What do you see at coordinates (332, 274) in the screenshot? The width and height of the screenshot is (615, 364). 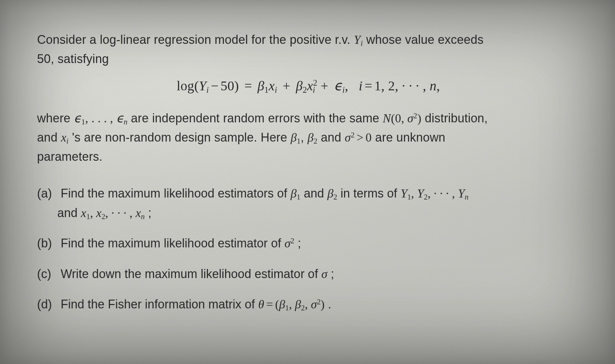 I see `part-c-text-2: ;` at bounding box center [332, 274].